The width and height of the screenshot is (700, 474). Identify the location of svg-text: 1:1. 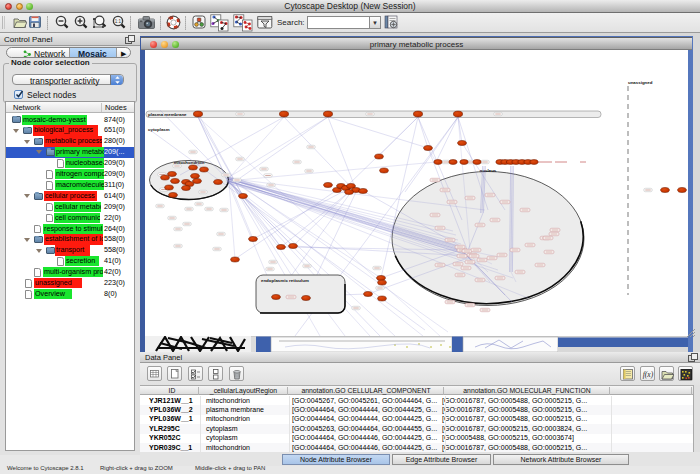
(118, 22).